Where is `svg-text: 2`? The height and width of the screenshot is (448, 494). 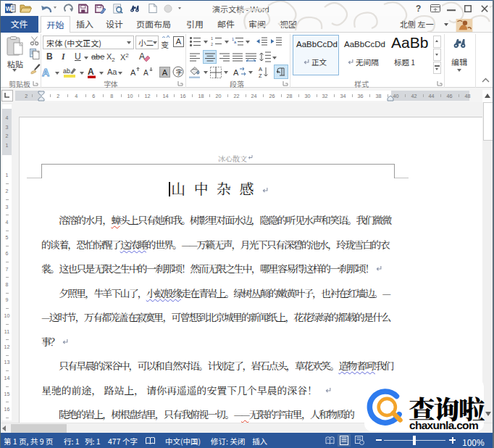
svg-text: 2 is located at coordinates (212, 44).